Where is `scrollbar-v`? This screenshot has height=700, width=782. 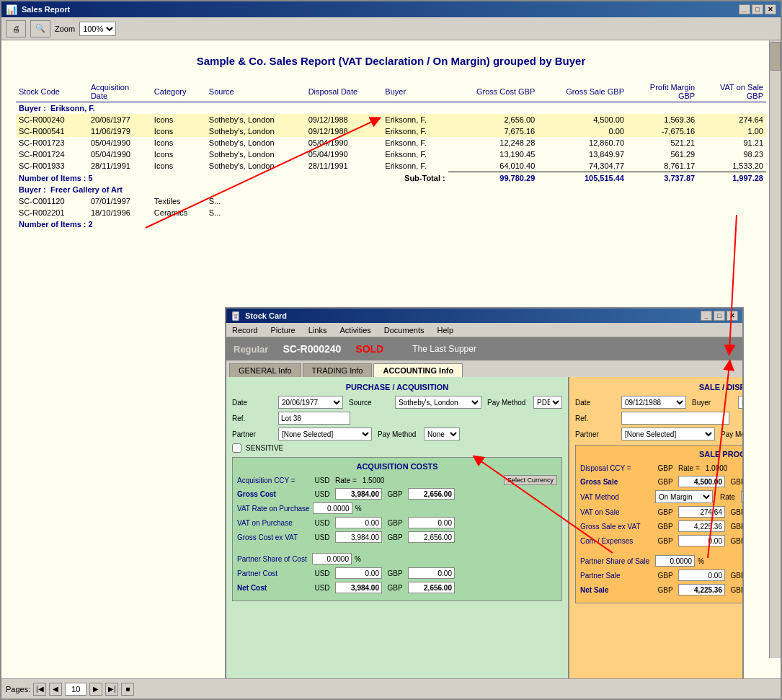 scrollbar-v is located at coordinates (775, 349).